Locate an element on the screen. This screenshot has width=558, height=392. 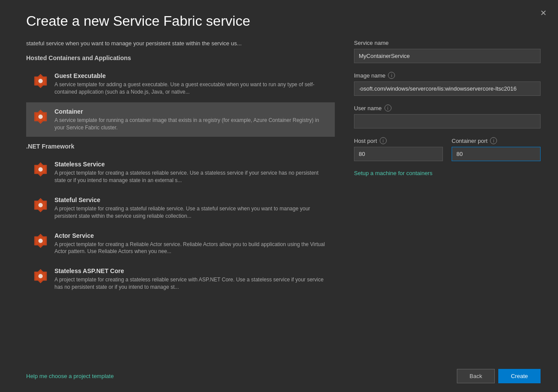
user-name-info-icon: i is located at coordinates (388, 108).